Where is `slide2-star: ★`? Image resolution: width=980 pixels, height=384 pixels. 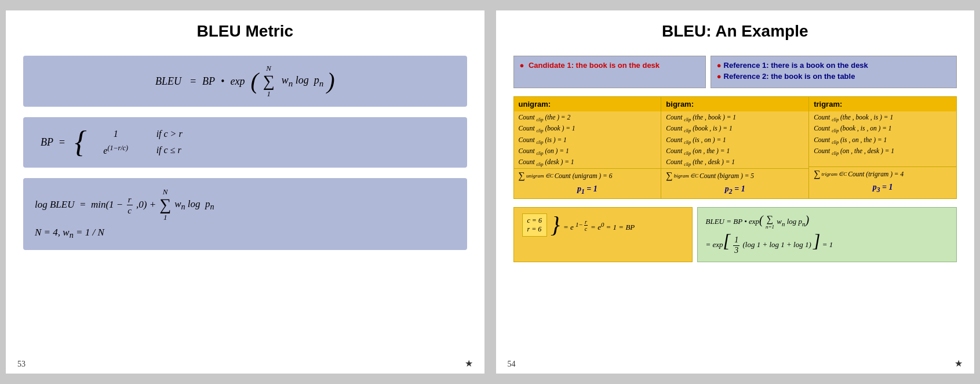
slide2-star: ★ is located at coordinates (959, 363).